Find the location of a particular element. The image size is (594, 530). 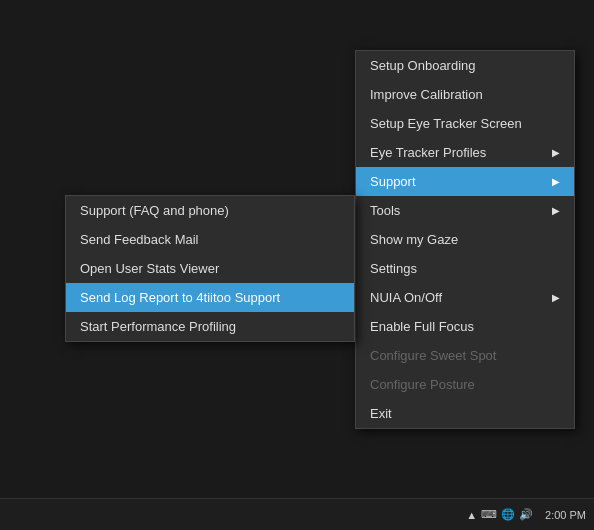

menu-item-label-setup-eye-tracker-screen: Setup Eye Tracker Screen is located at coordinates (446, 124).